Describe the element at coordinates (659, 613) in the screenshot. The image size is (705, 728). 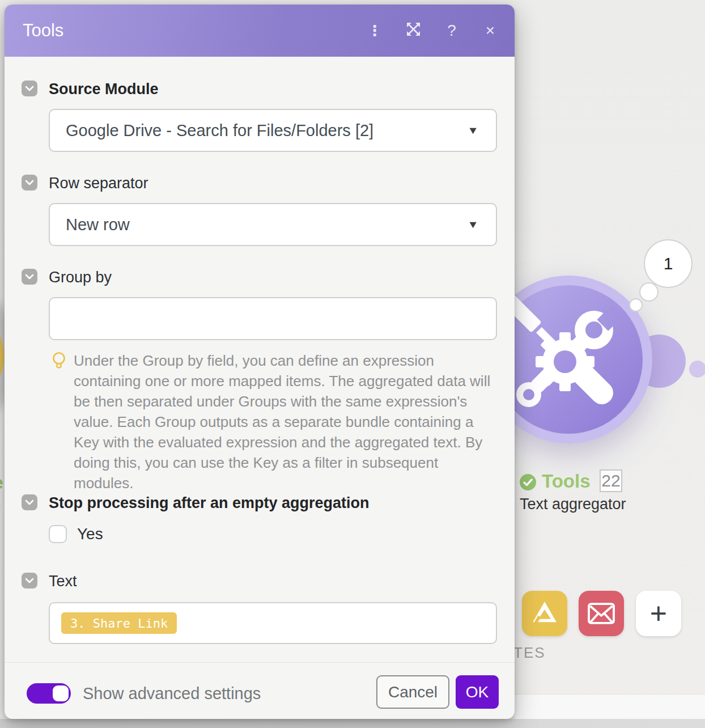
I see `add-module-button: +` at that location.